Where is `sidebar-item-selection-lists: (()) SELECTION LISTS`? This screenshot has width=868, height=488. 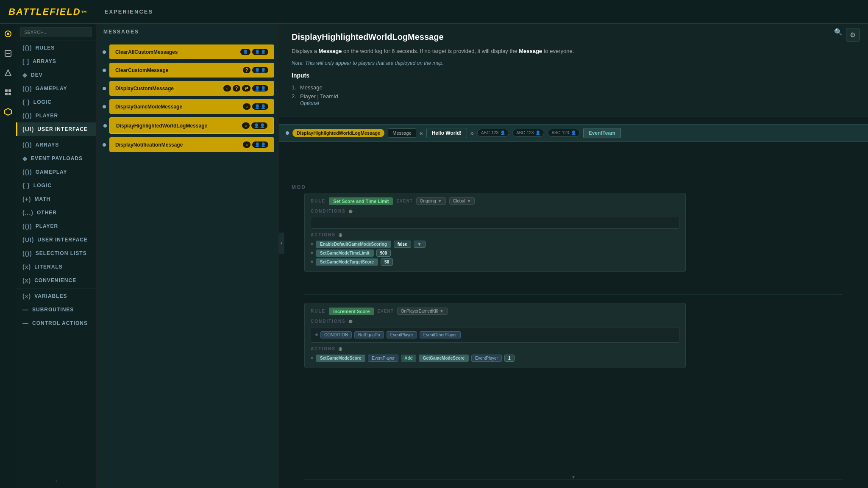
sidebar-item-selection-lists: (()) SELECTION LISTS is located at coordinates (56, 253).